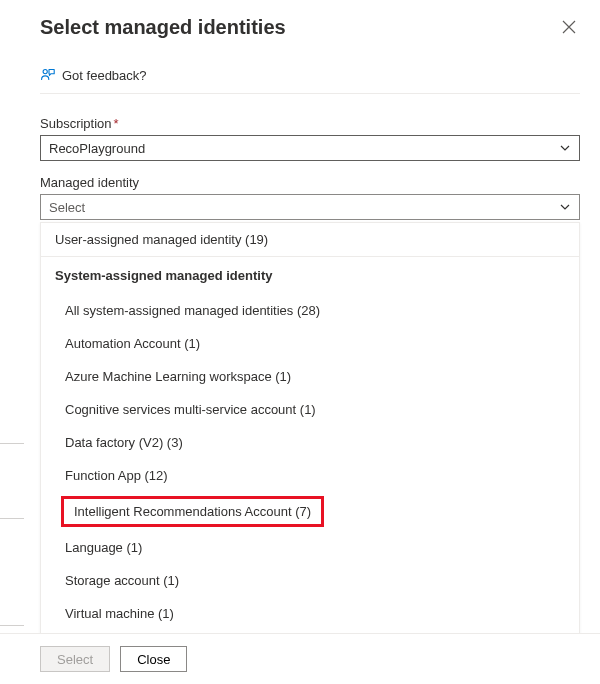 The width and height of the screenshot is (600, 684). Describe the element at coordinates (310, 344) in the screenshot. I see `dropdown-option: Automation Account (1)` at that location.